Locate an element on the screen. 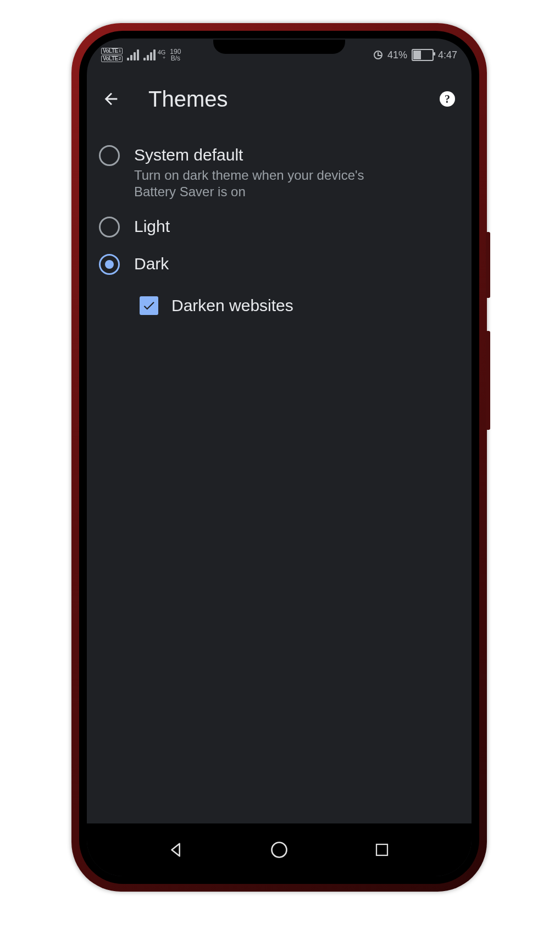 Image resolution: width=560 pixels, height=929 pixels. system-nav-bar is located at coordinates (279, 850).